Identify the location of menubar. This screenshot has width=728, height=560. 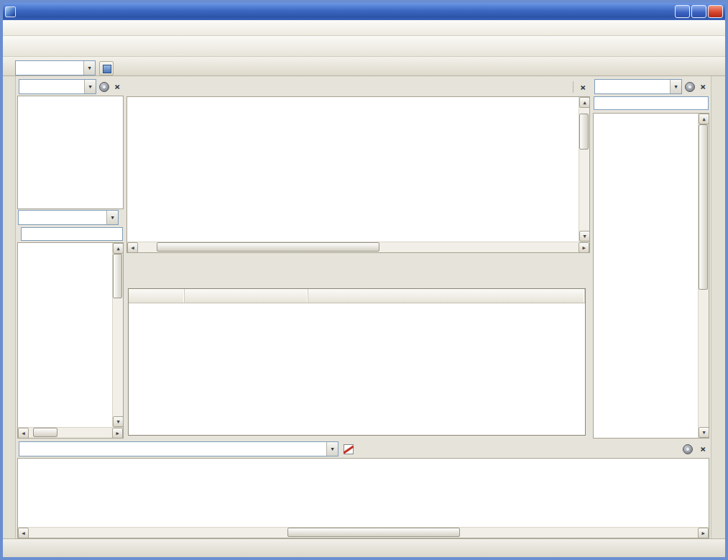
(364, 28).